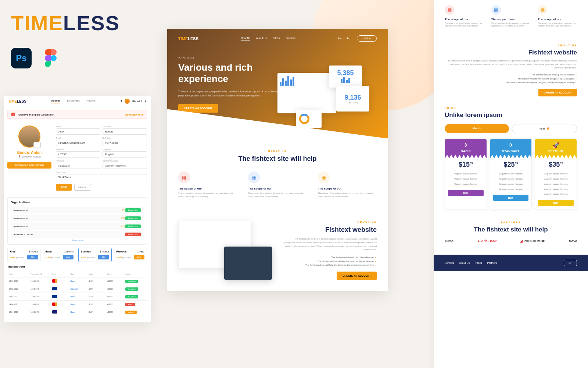 This screenshot has width=588, height=368. Describe the element at coordinates (511, 115) in the screenshot. I see `price-title: Unlike lorem ipsum` at that location.